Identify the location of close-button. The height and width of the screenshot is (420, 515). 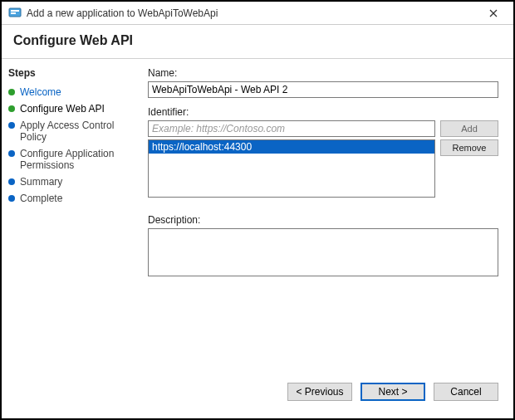
(493, 13).